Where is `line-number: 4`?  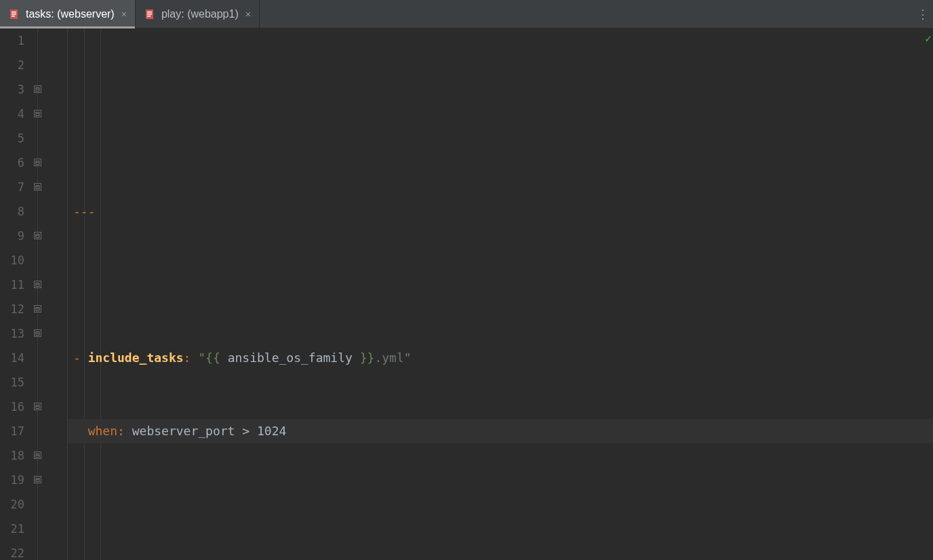
line-number: 4 is located at coordinates (12, 114).